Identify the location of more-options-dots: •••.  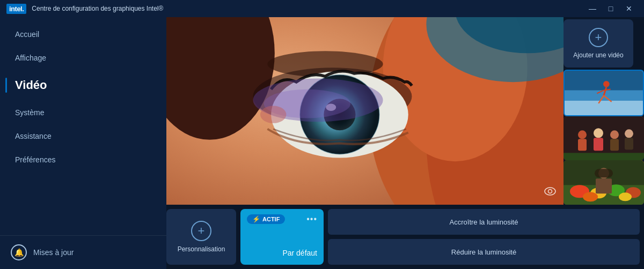
(312, 219).